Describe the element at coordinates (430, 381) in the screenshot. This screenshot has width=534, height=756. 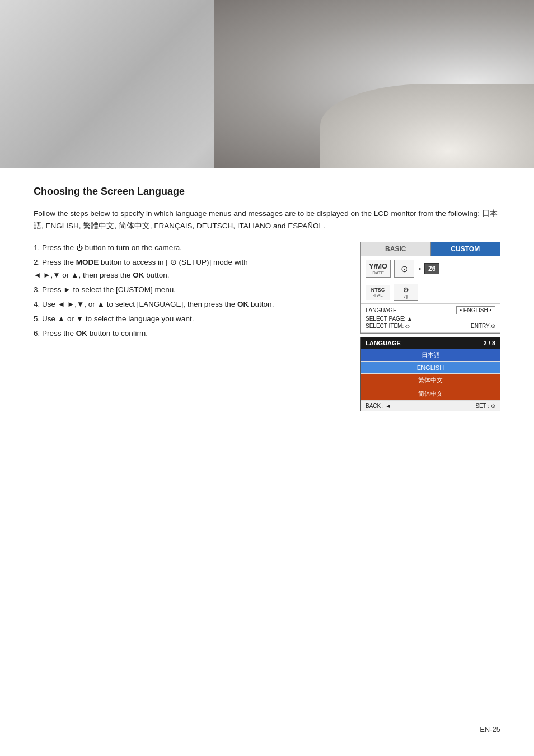
I see `lang-item-traditional-chinese: 繁体中文` at that location.